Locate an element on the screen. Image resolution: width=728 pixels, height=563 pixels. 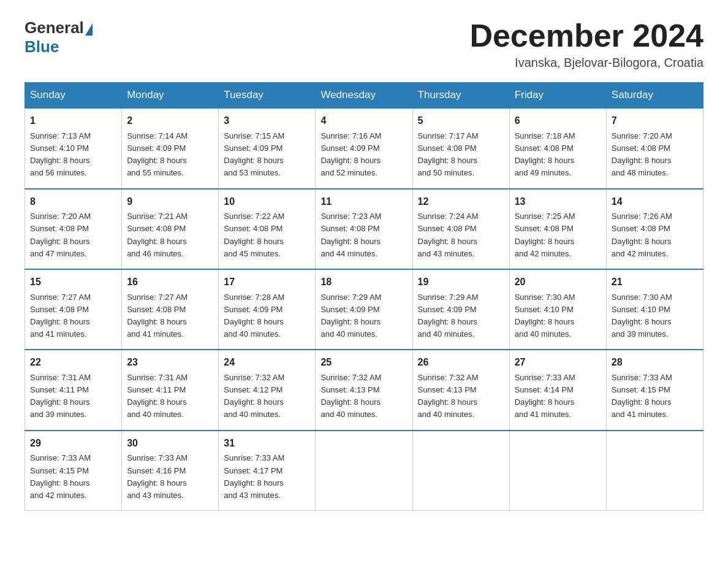
header-saturday: Saturday is located at coordinates (654, 96).